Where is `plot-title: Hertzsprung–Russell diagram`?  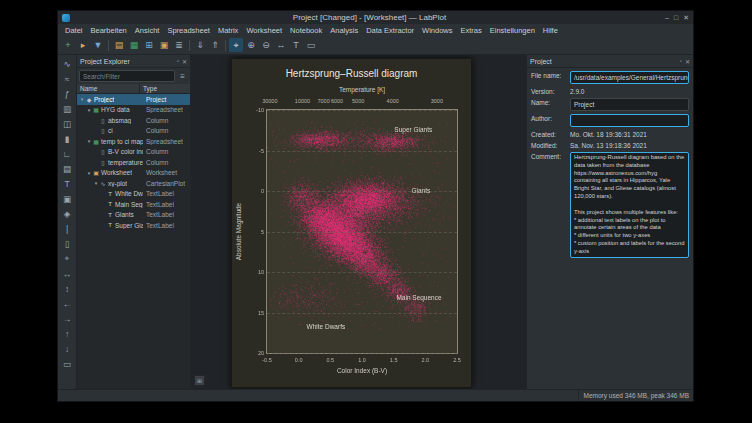
plot-title: Hertzsprung–Russell diagram is located at coordinates (352, 74).